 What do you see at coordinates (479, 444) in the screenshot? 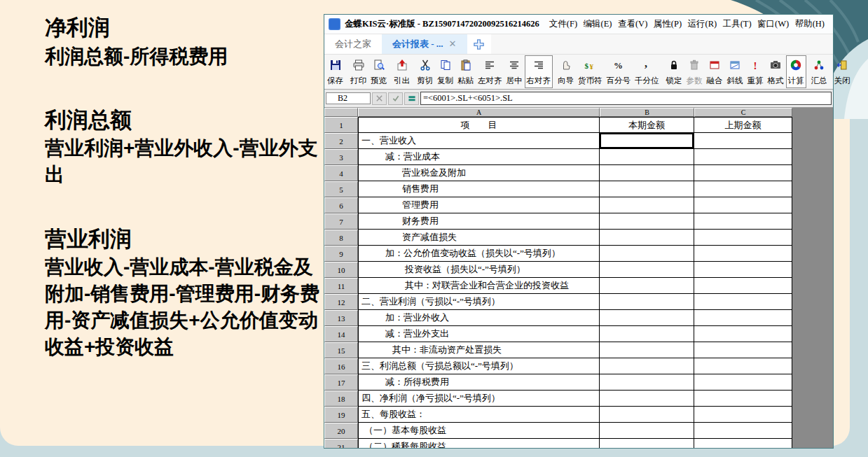
I see `cell-a: （二）稀释每股收益` at bounding box center [479, 444].